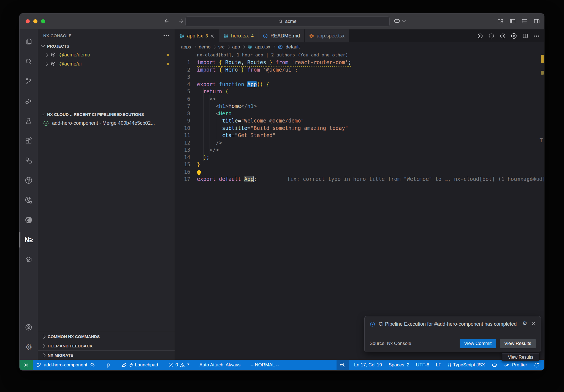  Describe the element at coordinates (29, 101) in the screenshot. I see `run-debug-view-button` at that location.